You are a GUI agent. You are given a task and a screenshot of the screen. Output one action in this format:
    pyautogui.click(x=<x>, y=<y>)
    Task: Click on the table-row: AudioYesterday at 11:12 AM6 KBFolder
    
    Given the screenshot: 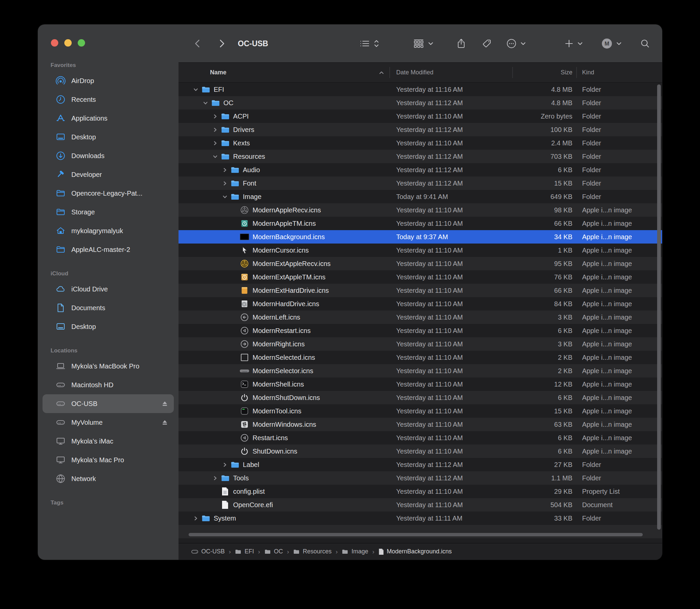 What is the action you would take?
    pyautogui.click(x=420, y=170)
    